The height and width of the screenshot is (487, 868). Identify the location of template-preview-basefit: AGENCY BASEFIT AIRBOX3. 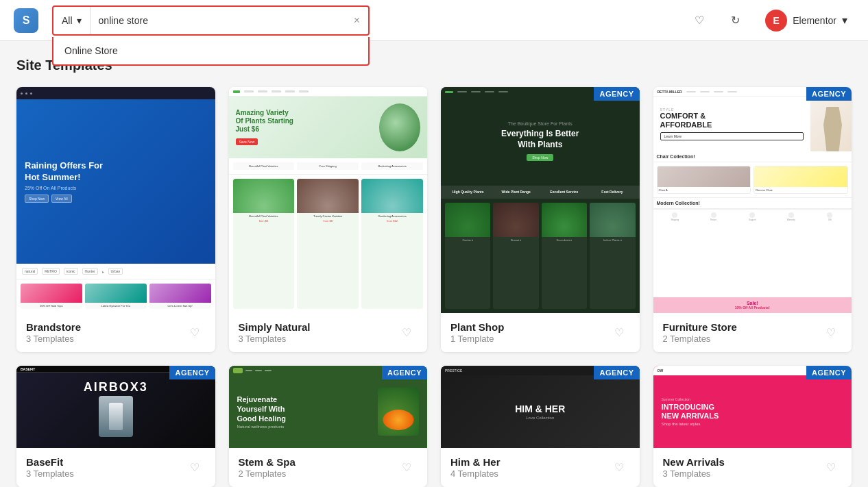
(116, 407).